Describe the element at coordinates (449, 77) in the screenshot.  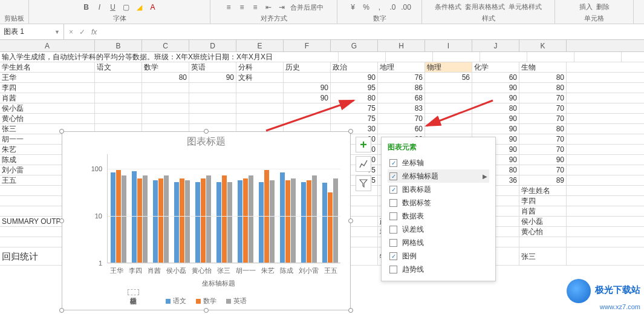
I see `cell: 56` at that location.